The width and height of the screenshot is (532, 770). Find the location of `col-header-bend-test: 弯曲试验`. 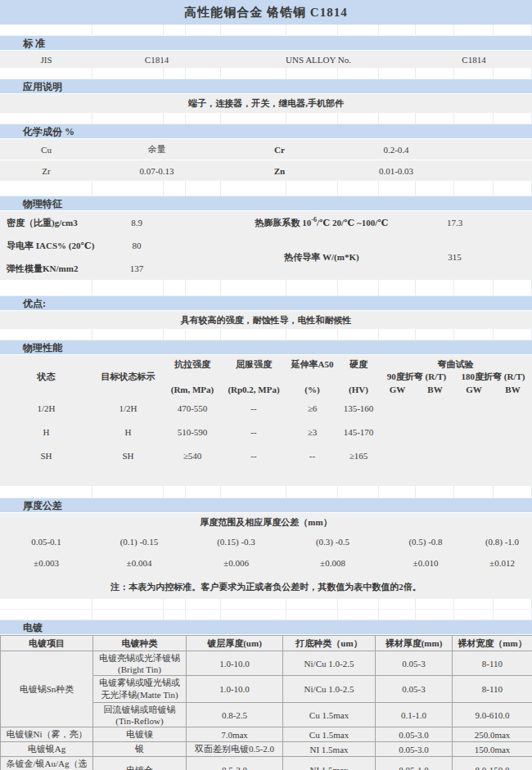

col-header-bend-test: 弯曲试验 is located at coordinates (455, 365).